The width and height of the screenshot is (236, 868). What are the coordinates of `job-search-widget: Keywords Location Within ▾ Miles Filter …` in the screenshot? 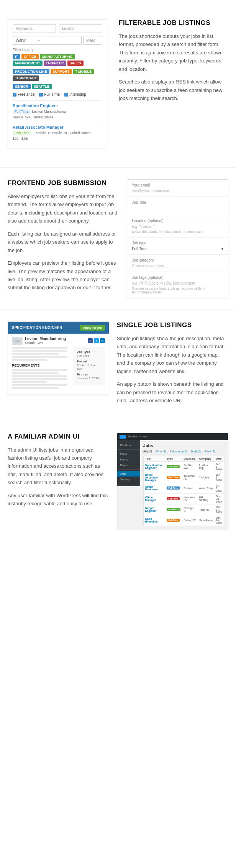 It's located at (57, 84).